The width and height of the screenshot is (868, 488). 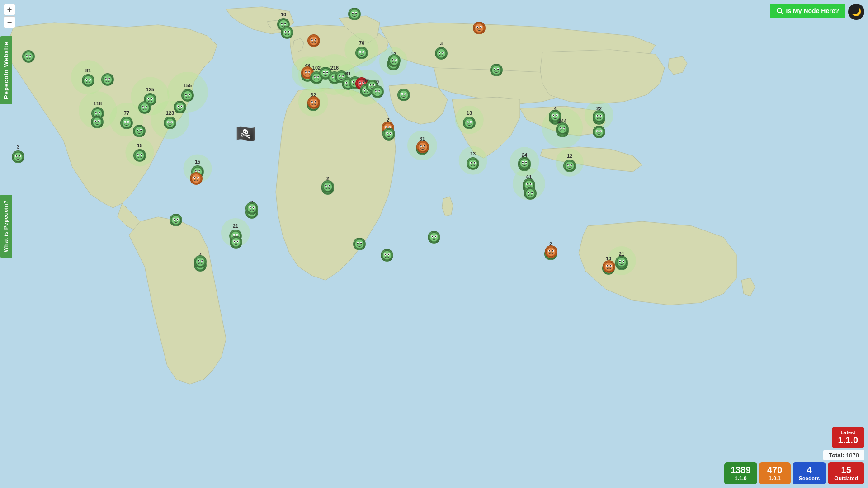 I want to click on latest-version-box: Latest 1.1.0, so click(x=848, y=437).